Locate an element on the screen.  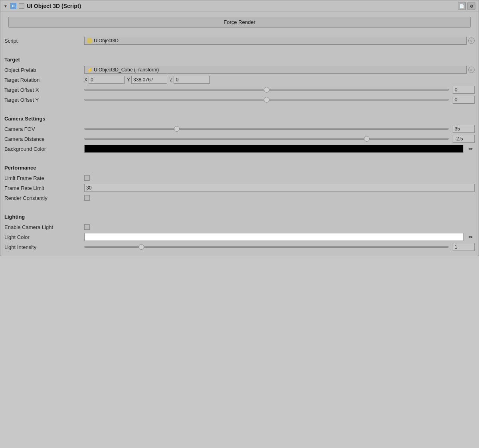
lighting-heading: Lighting is located at coordinates (14, 217).